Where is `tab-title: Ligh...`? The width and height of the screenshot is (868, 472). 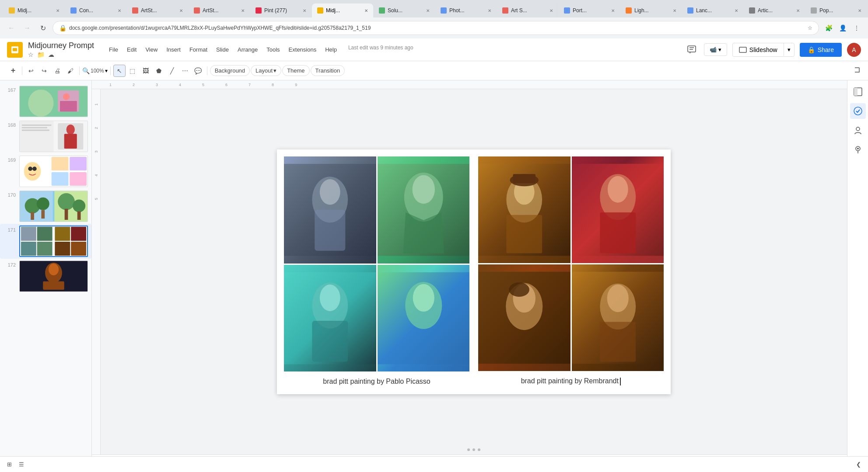
tab-title: Ligh... is located at coordinates (652, 10).